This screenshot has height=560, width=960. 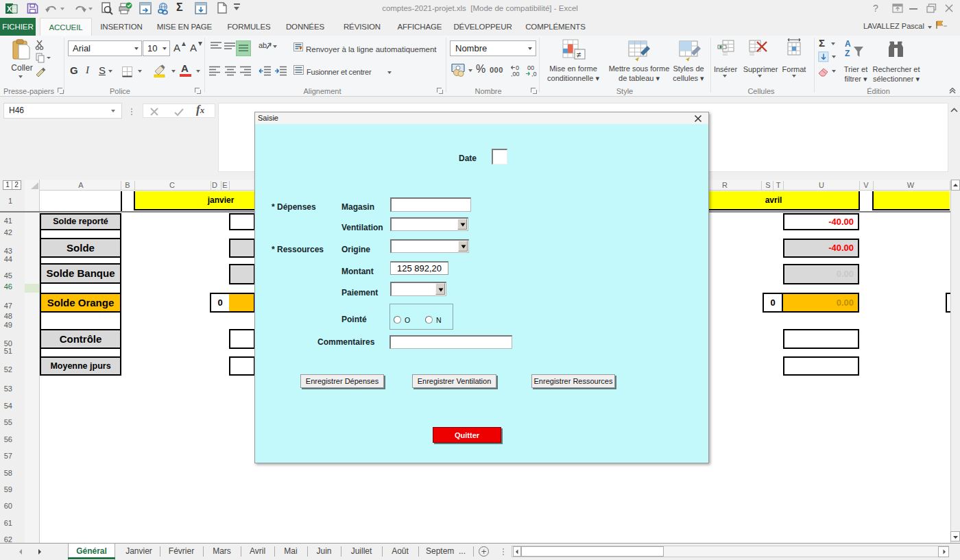 What do you see at coordinates (263, 45) in the screenshot?
I see `svg-text: ab` at bounding box center [263, 45].